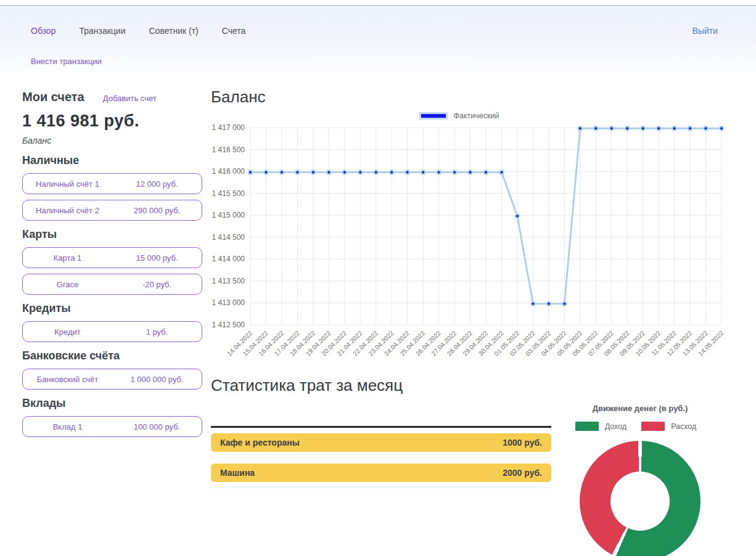 The height and width of the screenshot is (556, 756). I want to click on account-name: Банковский счёт, so click(68, 380).